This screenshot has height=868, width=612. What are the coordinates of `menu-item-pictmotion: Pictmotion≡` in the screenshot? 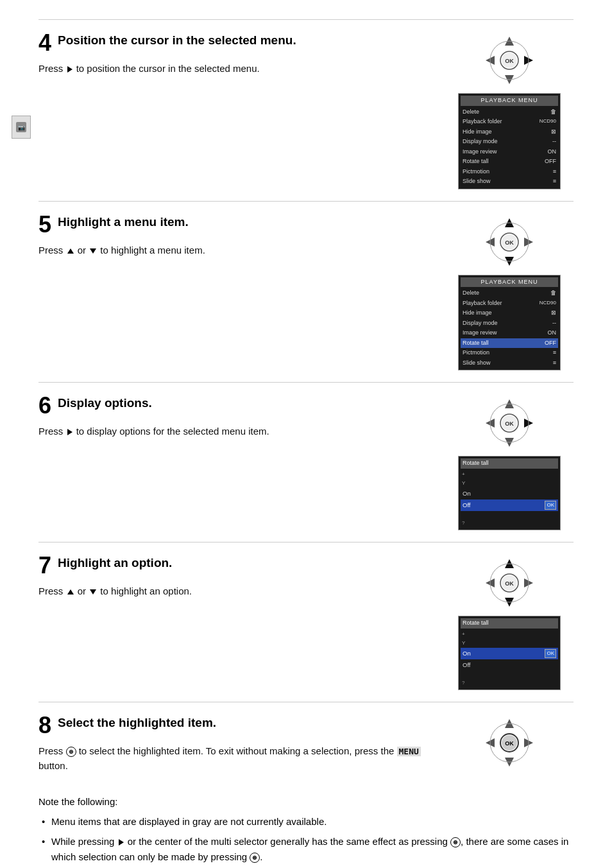 It's located at (509, 172).